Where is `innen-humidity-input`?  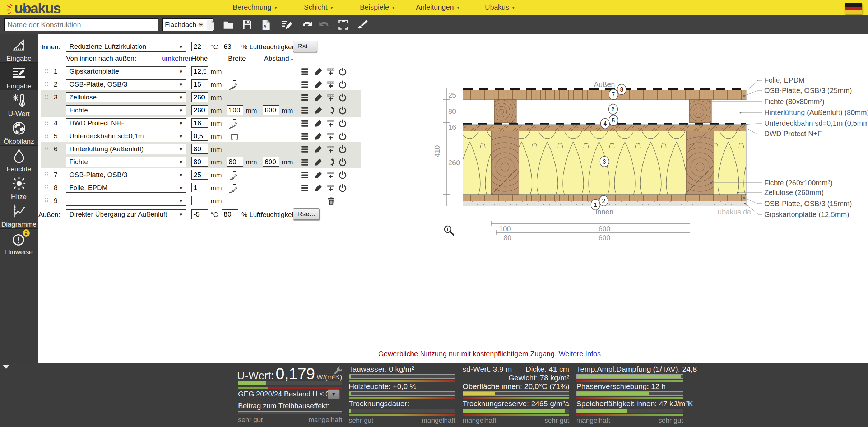
innen-humidity-input is located at coordinates (230, 47).